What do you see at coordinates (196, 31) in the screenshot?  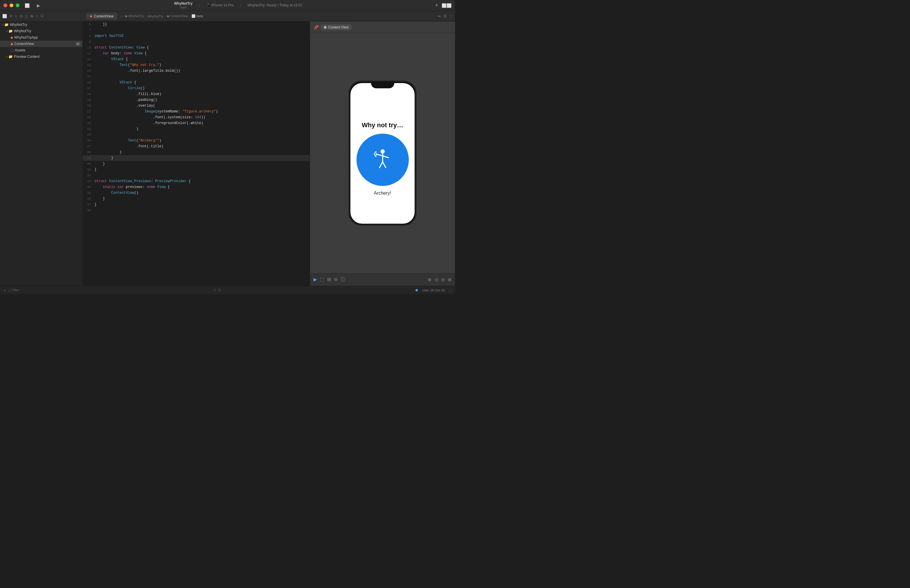 I see `code-line-7: 7` at bounding box center [196, 31].